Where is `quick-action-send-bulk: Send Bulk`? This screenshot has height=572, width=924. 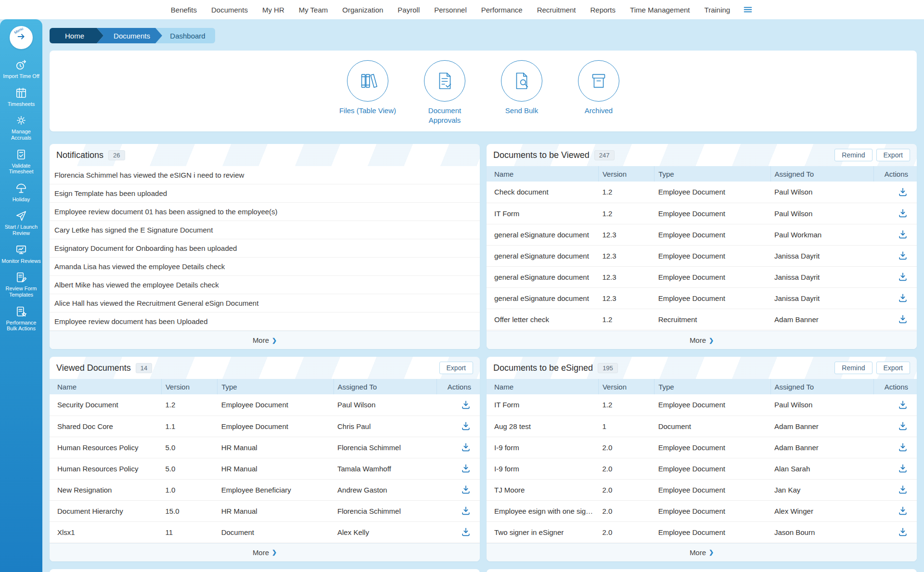 quick-action-send-bulk: Send Bulk is located at coordinates (522, 96).